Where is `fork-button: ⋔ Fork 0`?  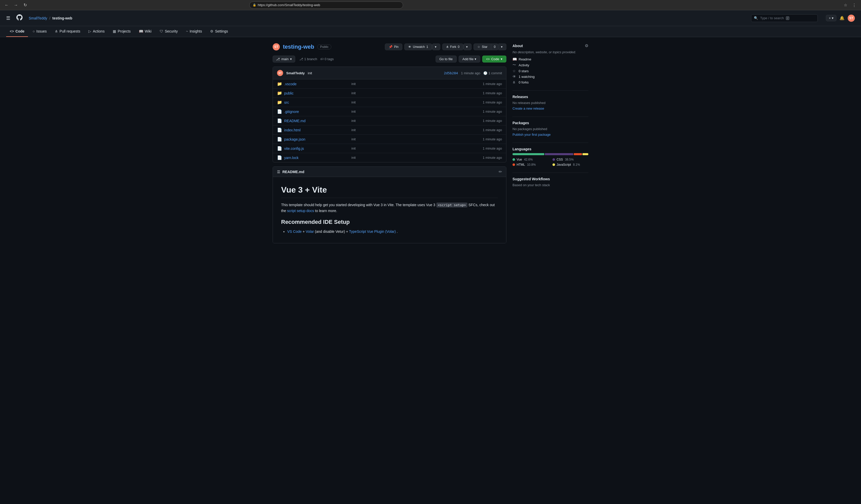
fork-button: ⋔ Fork 0 is located at coordinates (453, 47).